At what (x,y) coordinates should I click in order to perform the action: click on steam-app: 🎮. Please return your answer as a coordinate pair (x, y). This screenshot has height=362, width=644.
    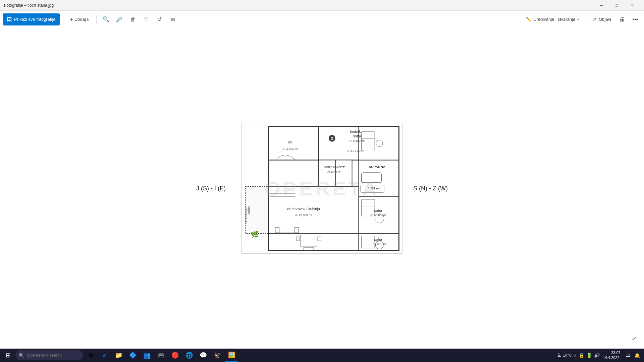
    Looking at the image, I should click on (161, 355).